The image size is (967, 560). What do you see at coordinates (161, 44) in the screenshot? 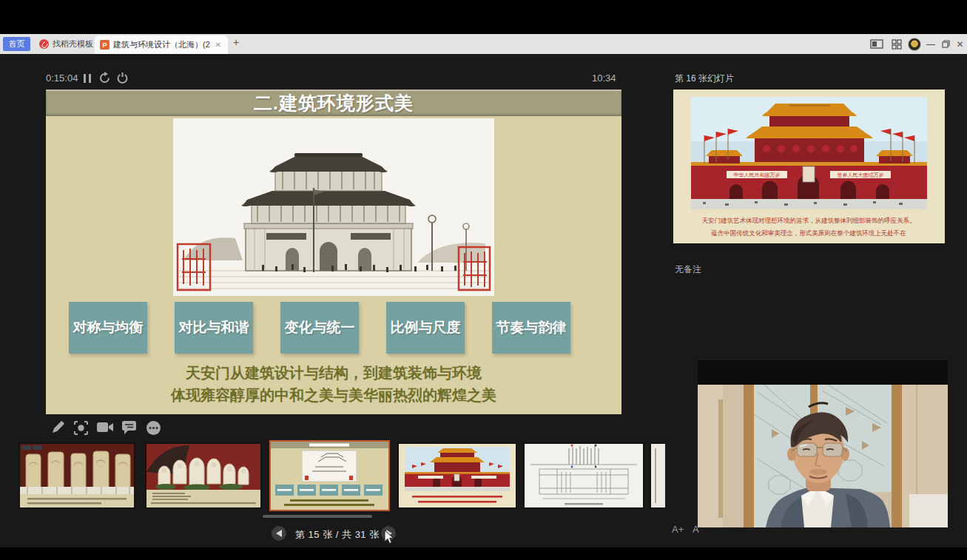
I see `tab-document: P 建筑与环境设计（北海）(2).pptx ✕` at bounding box center [161, 44].